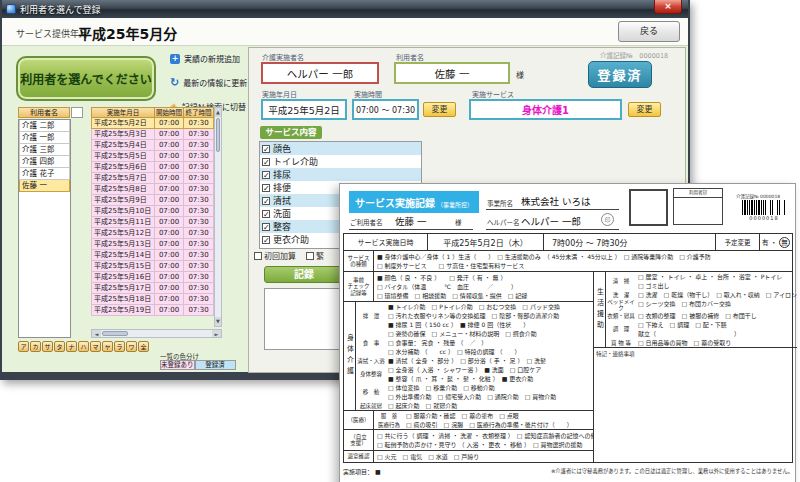  I want to click on date-table-row: 平成25年5月6日 07:00 07:30, so click(152, 168).